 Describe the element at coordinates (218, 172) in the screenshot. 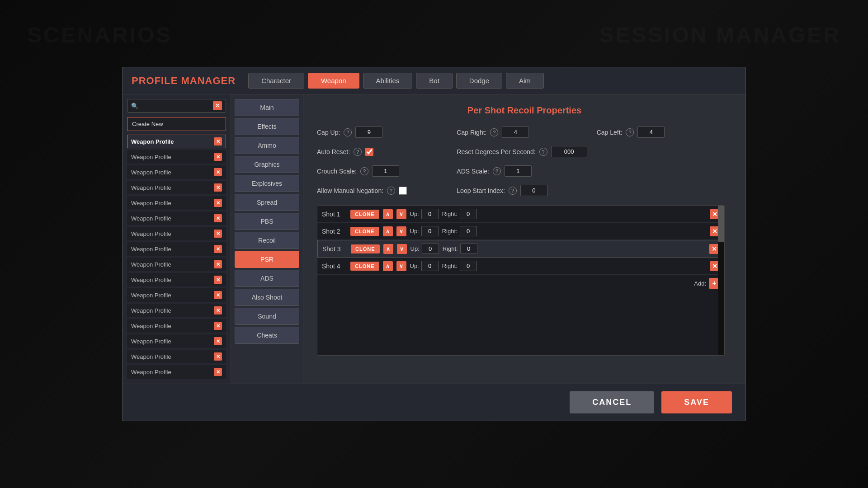

I see `delete-profile-2: ✕` at that location.